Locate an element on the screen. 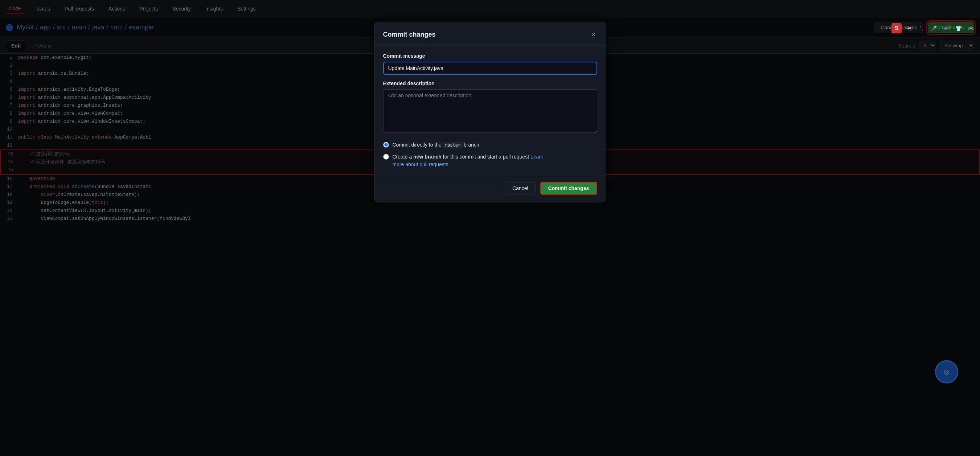 The width and height of the screenshot is (980, 456). commit-message-input is located at coordinates (490, 68).